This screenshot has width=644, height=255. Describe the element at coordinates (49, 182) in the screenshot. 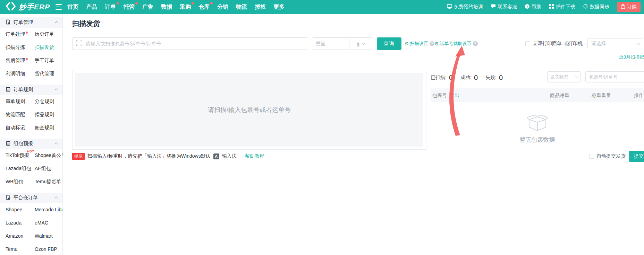

I see `sidebar-item-temu-pickup: Temu提货单` at that location.